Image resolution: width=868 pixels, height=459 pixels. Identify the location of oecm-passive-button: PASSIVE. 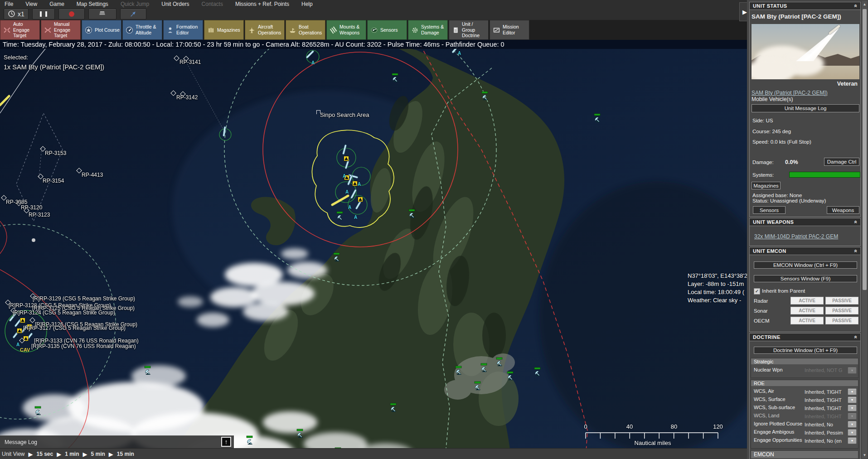
(842, 321).